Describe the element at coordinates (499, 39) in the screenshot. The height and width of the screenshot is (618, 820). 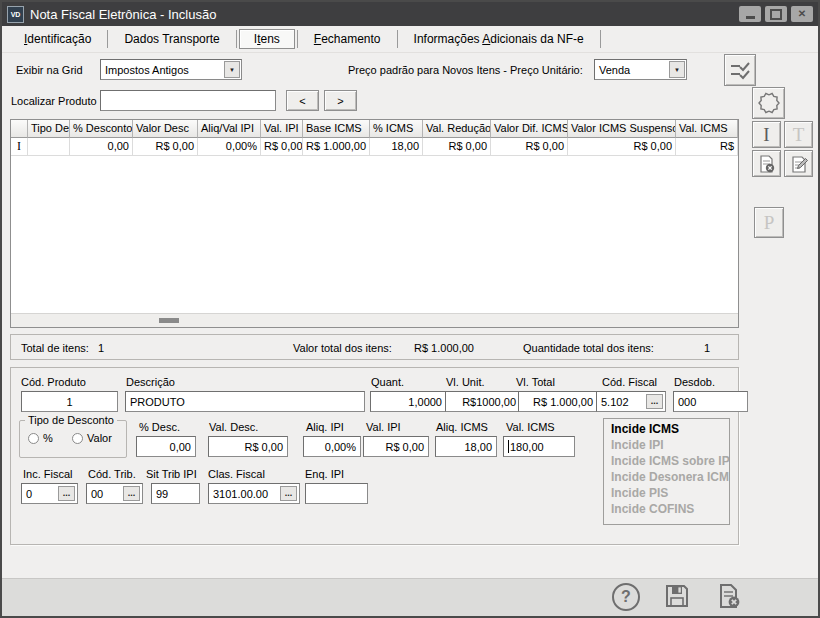
I see `tab-informacoes-adicionais: Informações Adicionais da NF-e` at that location.